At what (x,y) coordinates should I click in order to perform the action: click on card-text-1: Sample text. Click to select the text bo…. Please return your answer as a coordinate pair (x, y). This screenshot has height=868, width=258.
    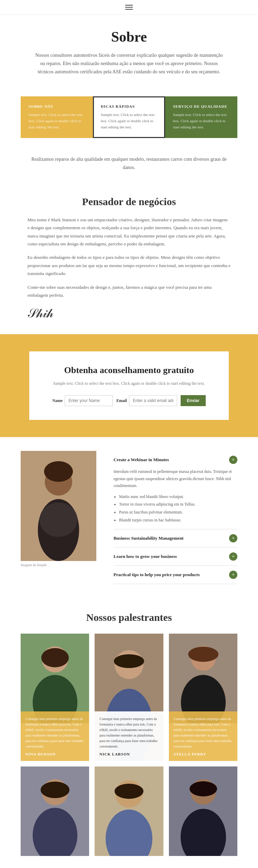
    Looking at the image, I should click on (57, 121).